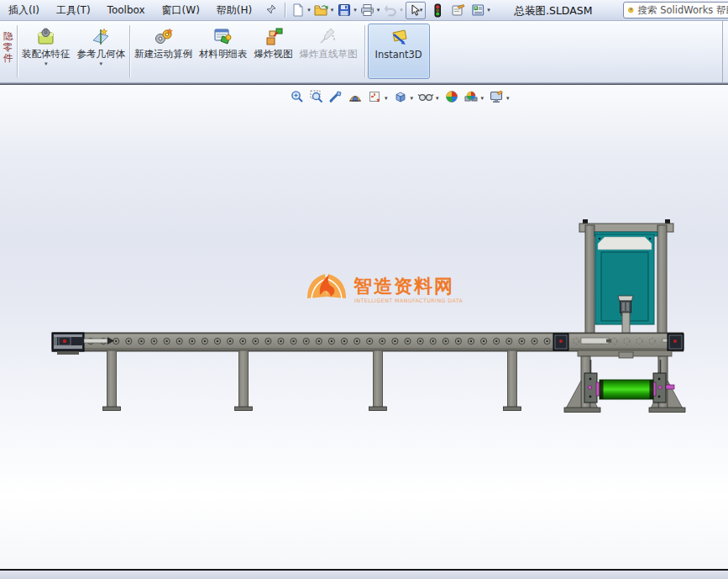  I want to click on options-properties-button, so click(458, 10).